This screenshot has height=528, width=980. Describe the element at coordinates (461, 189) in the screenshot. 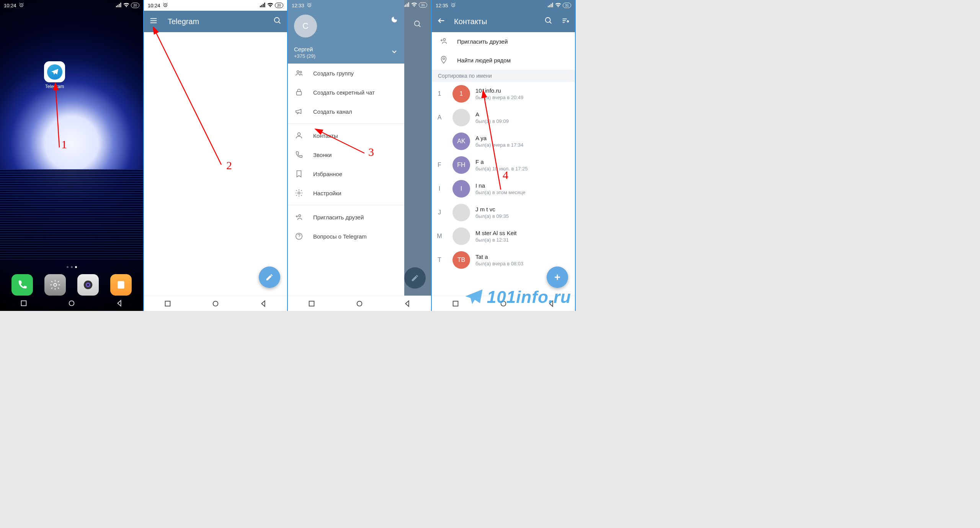

I see `contact-avatar: I` at that location.